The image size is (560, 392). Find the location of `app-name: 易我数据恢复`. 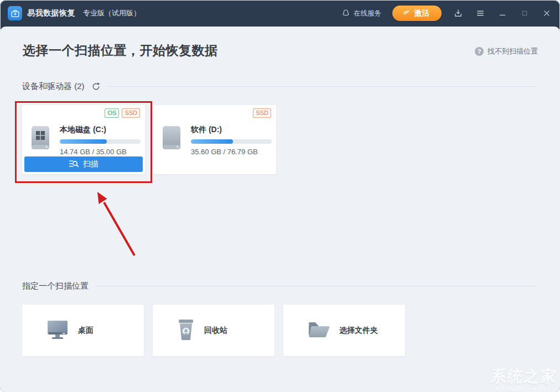

app-name: 易我数据恢复 is located at coordinates (51, 13).